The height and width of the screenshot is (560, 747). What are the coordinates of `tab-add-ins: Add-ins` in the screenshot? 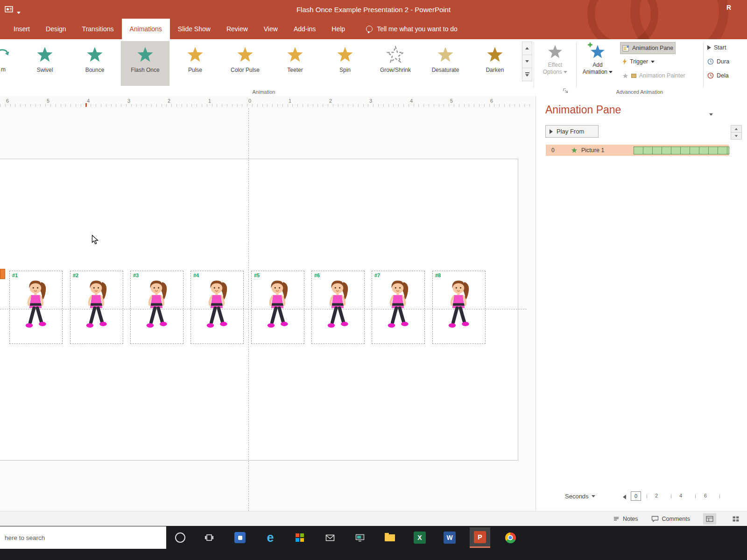 It's located at (304, 29).